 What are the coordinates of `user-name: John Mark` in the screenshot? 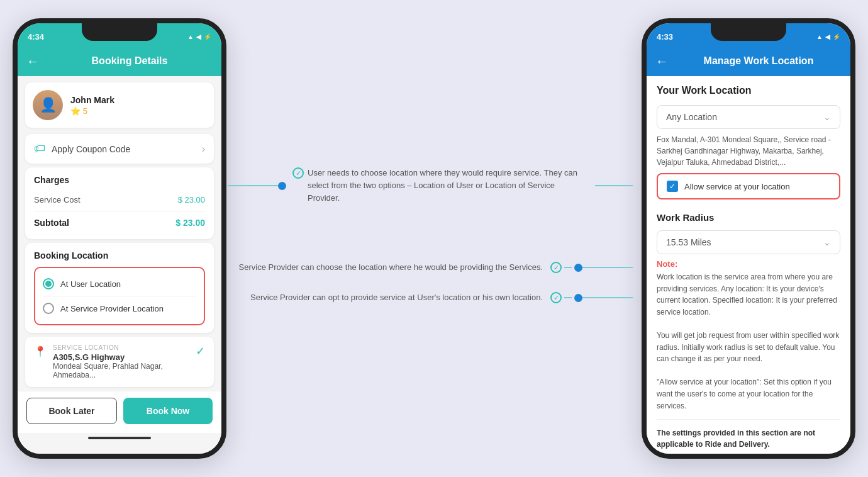 It's located at (92, 100).